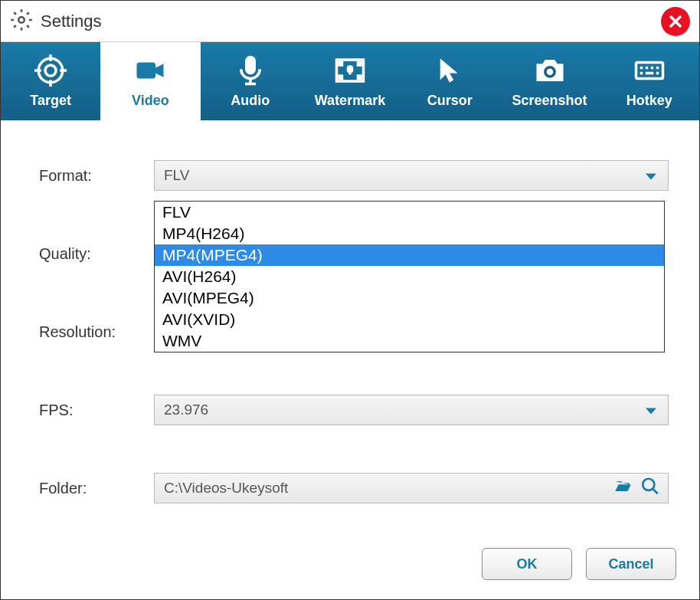  What do you see at coordinates (411, 175) in the screenshot?
I see `format-select: FLV` at bounding box center [411, 175].